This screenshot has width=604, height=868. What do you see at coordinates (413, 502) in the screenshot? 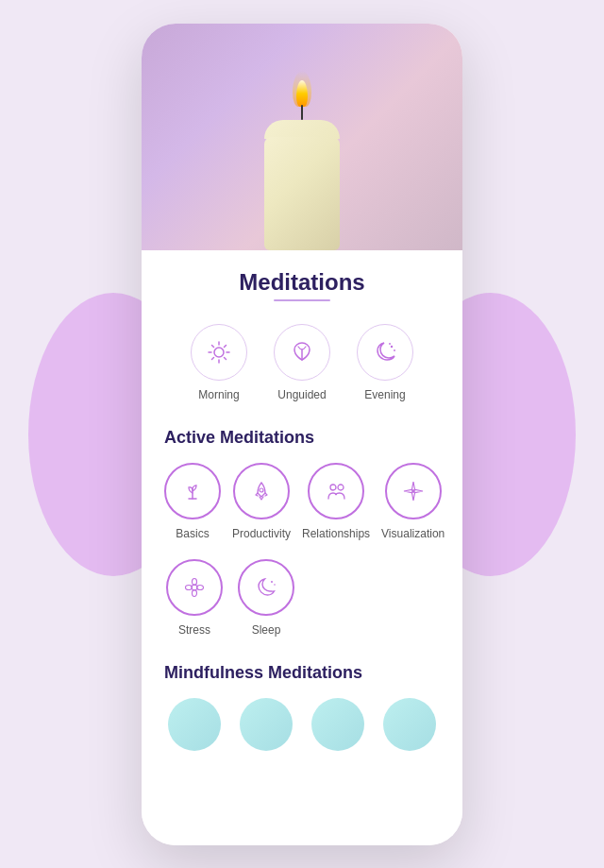
I see `active-item-visualization: Visualization` at bounding box center [413, 502].